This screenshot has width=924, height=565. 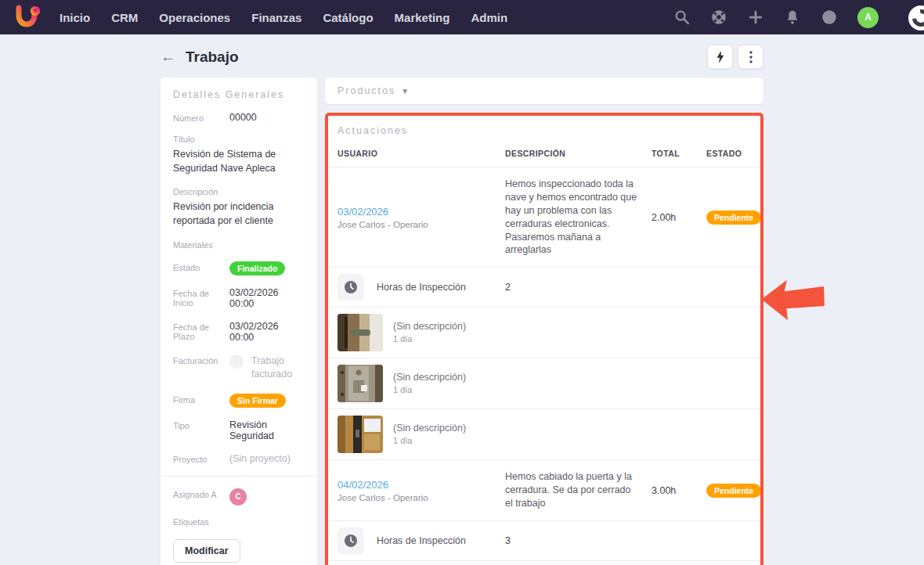 What do you see at coordinates (544, 152) in the screenshot?
I see `actuaciones-table-header: USUARIO DESCRIPCIÓN TOTAL ESTADO` at bounding box center [544, 152].